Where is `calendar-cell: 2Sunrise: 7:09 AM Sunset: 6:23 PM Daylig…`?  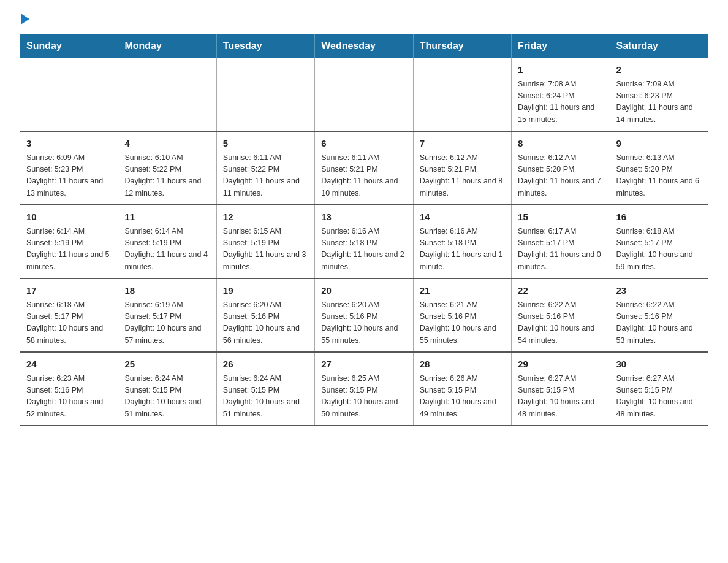
calendar-cell: 2Sunrise: 7:09 AM Sunset: 6:23 PM Daylig… is located at coordinates (659, 95).